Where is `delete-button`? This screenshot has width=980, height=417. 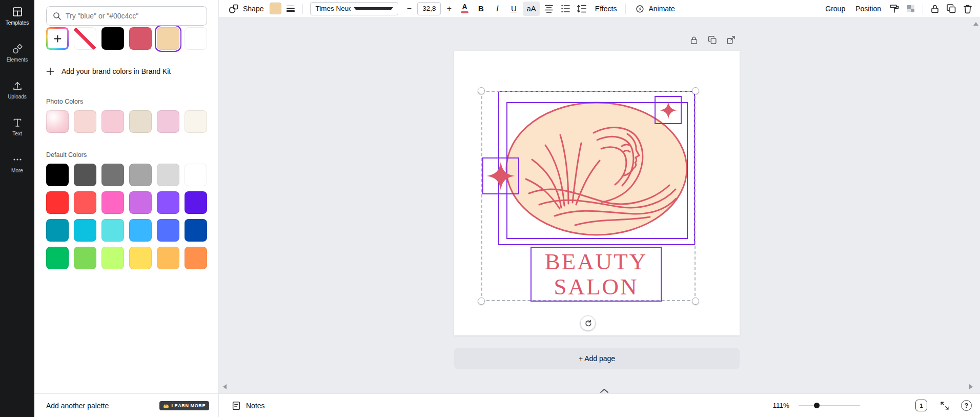
delete-button is located at coordinates (968, 9).